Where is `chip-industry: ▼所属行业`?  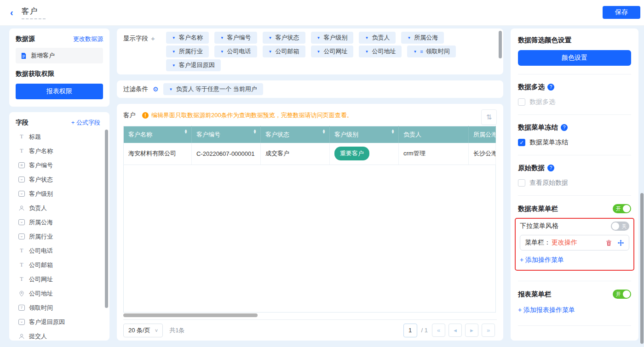
chip-industry: ▼所属行业 is located at coordinates (188, 51).